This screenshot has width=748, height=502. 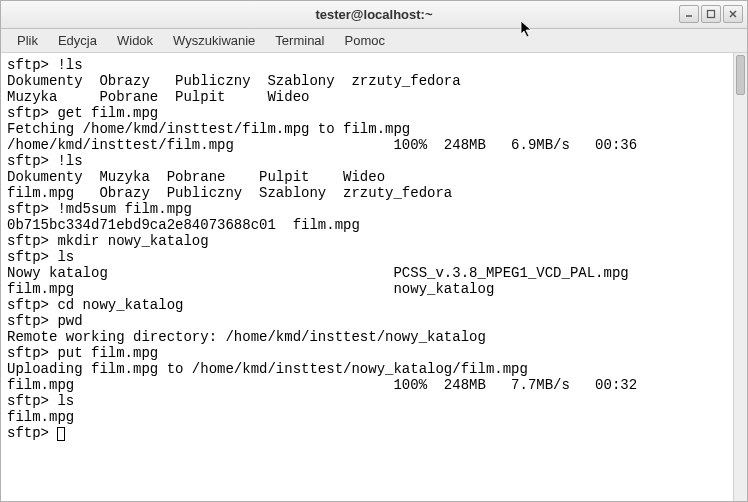 I want to click on terminal-line: sftp> put film.mpg, so click(x=82, y=353).